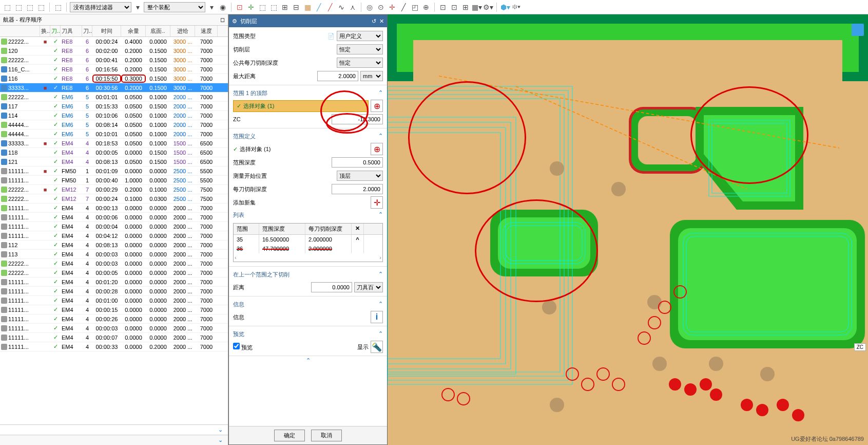  What do you see at coordinates (308, 334) in the screenshot?
I see `section-header: 预览⌃` at bounding box center [308, 334].